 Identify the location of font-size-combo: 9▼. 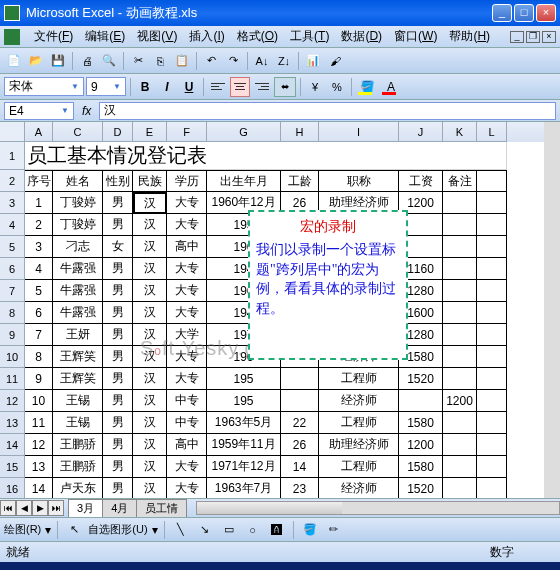
(106, 86).